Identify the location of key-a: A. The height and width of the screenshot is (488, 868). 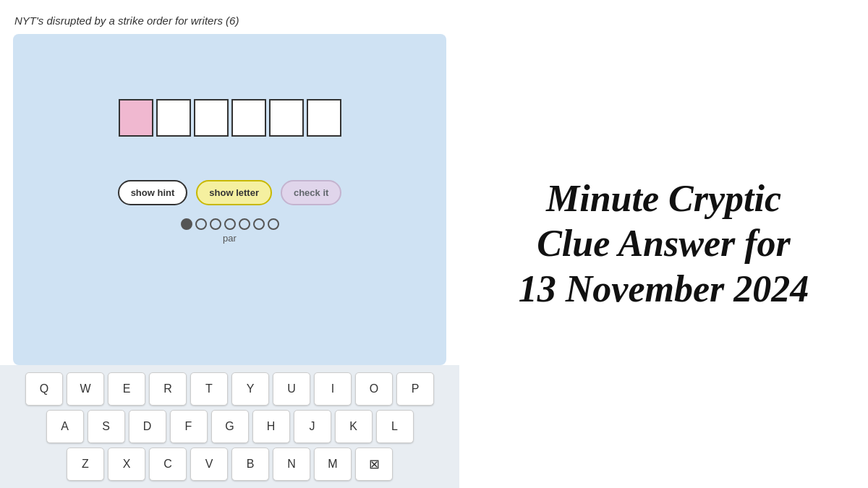
(65, 427).